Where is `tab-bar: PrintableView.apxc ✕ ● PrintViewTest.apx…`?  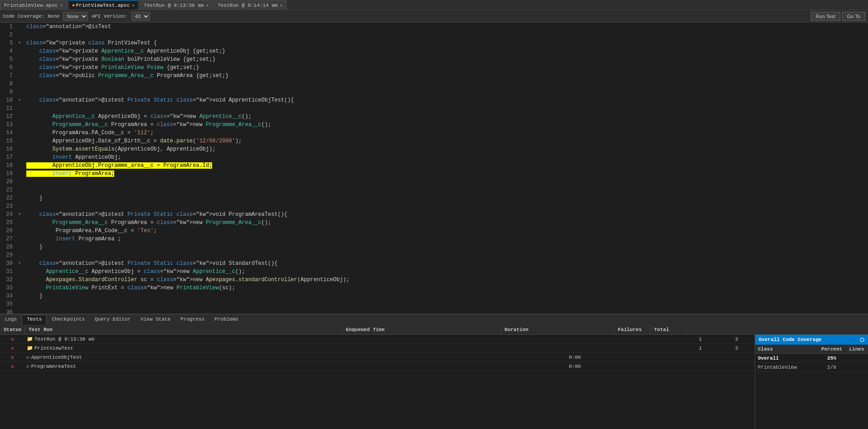
tab-bar: PrintableView.apxc ✕ ● PrintViewTest.apx… is located at coordinates (434, 5).